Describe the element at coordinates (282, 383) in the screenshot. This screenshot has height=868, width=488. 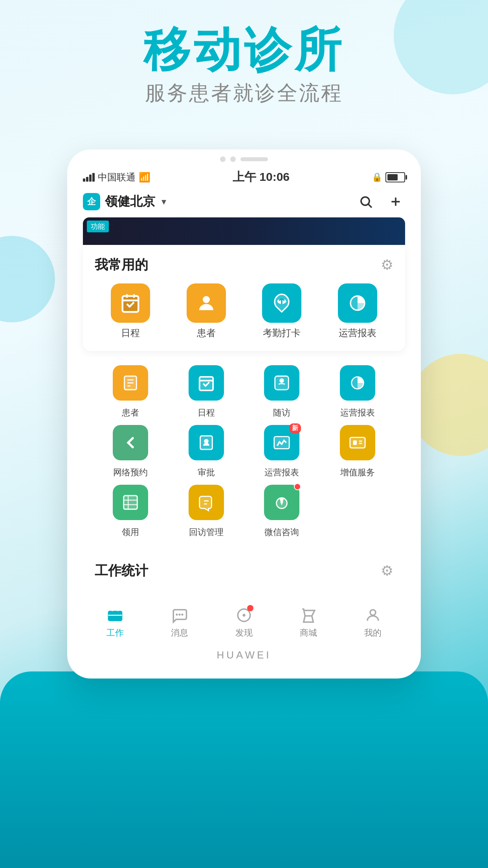
I see `followup-icon-box` at that location.